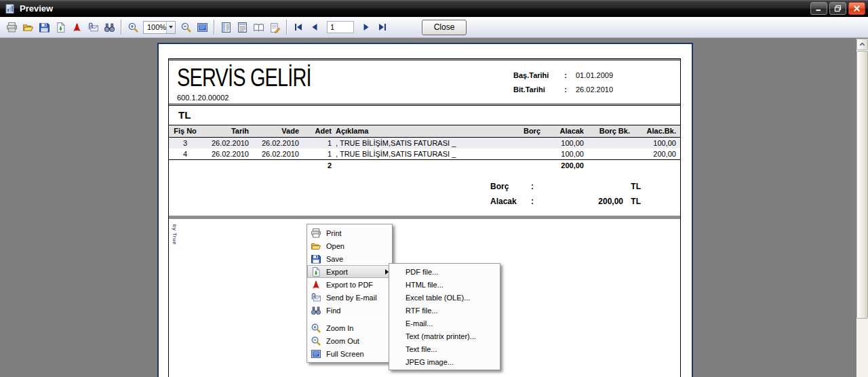  I want to click on vertical-scrollbar, so click(863, 207).